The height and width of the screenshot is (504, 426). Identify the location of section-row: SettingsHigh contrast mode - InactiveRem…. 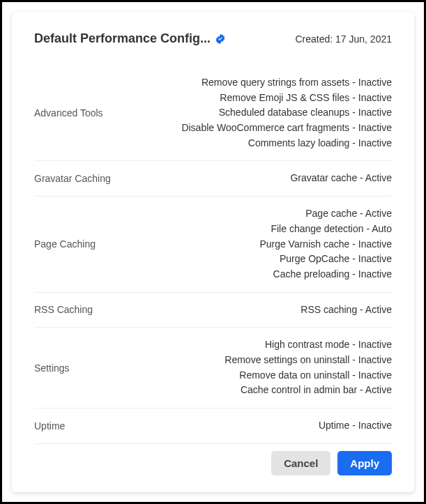
(213, 368).